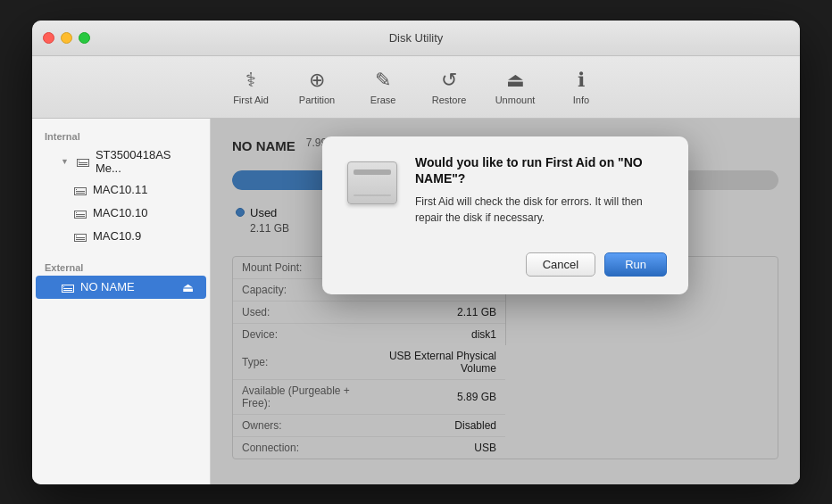 This screenshot has height=504, width=832. I want to click on unmount-label: Unmount, so click(516, 100).